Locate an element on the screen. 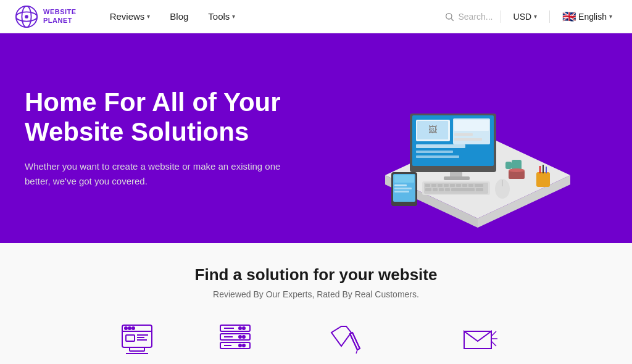 The width and height of the screenshot is (632, 364). solution-logo-design: Logo Design Services is located at coordinates (344, 342).